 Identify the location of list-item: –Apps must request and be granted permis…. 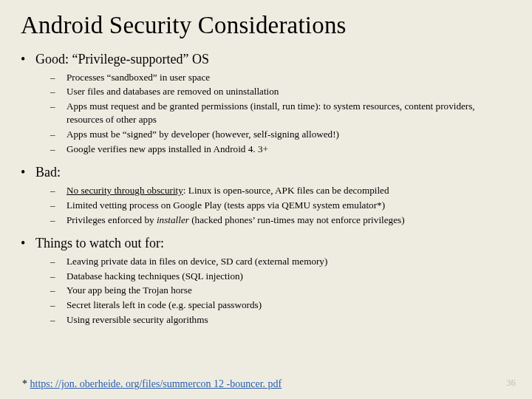
(281, 114).